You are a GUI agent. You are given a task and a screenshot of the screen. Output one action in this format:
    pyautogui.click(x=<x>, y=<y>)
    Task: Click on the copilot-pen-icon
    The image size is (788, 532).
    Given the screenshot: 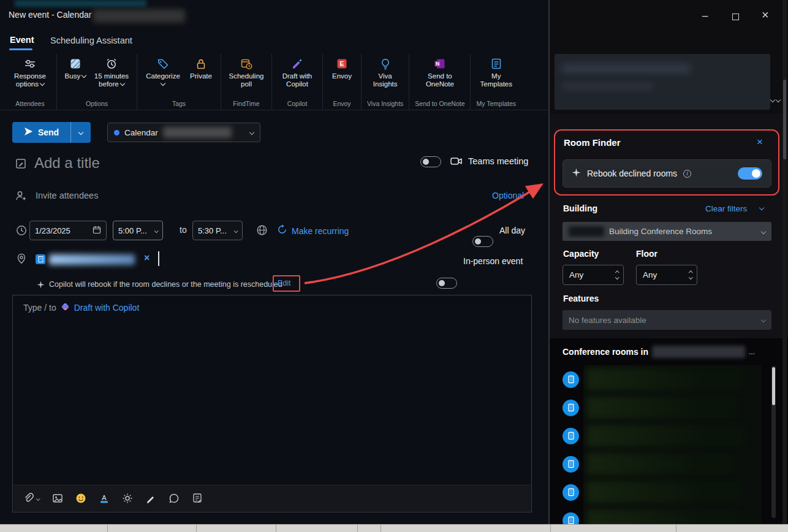 What is the action you would take?
    pyautogui.click(x=297, y=64)
    